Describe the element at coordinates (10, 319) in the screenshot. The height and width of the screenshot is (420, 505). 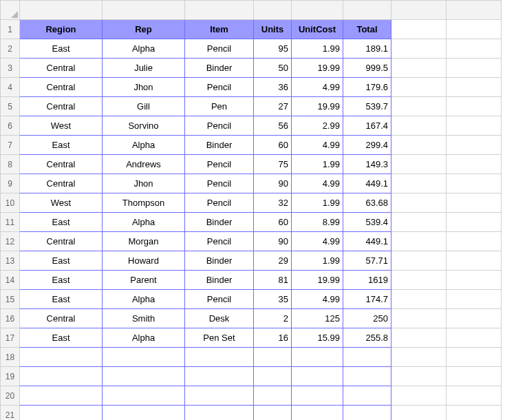
I see `row-header: 16` at that location.